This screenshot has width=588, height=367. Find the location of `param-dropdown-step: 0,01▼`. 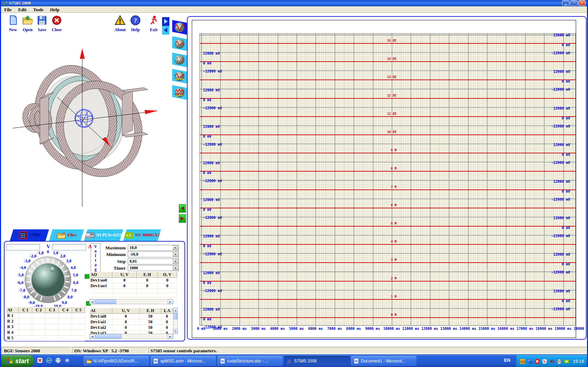

param-dropdown-step: 0,01▼ is located at coordinates (153, 261).